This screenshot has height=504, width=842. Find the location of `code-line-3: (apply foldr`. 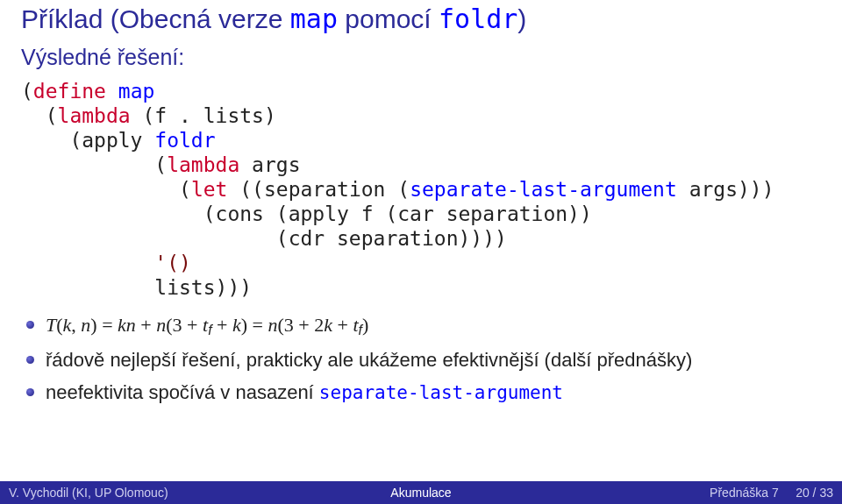

code-line-3: (apply foldr is located at coordinates (118, 140).